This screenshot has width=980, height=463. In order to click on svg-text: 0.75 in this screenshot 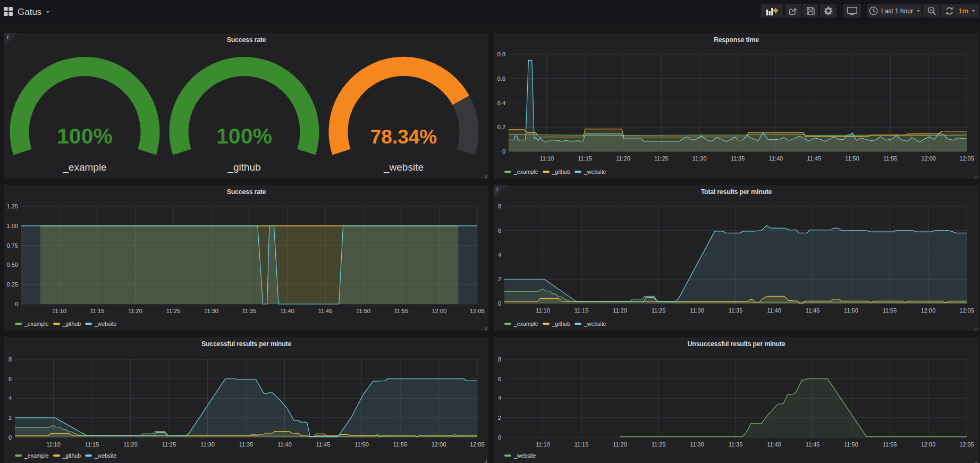, I will do `click(13, 246)`.